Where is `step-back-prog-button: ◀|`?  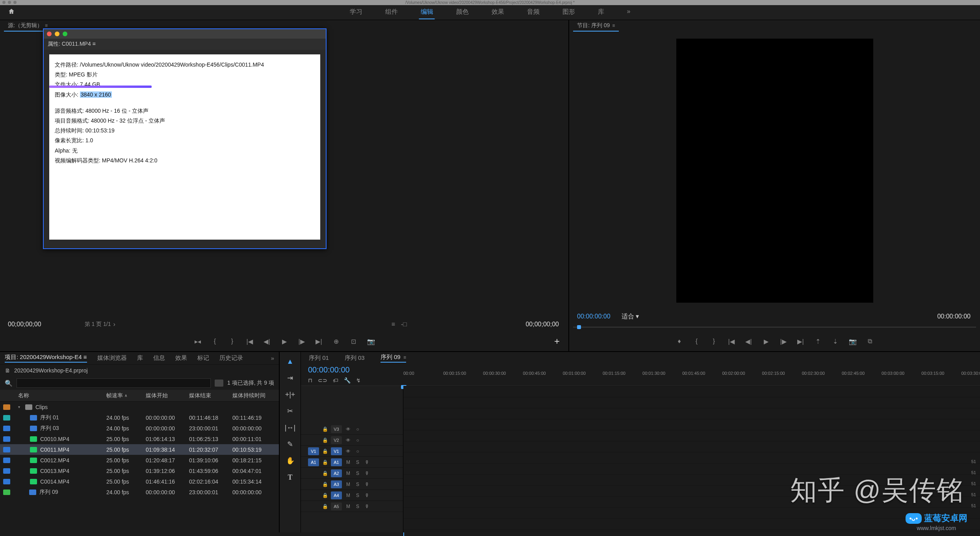 step-back-prog-button: ◀| is located at coordinates (749, 341).